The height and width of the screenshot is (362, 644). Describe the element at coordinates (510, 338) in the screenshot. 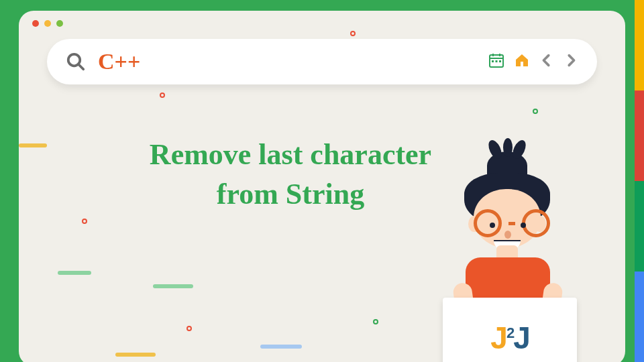

I see `logo: J2J` at that location.